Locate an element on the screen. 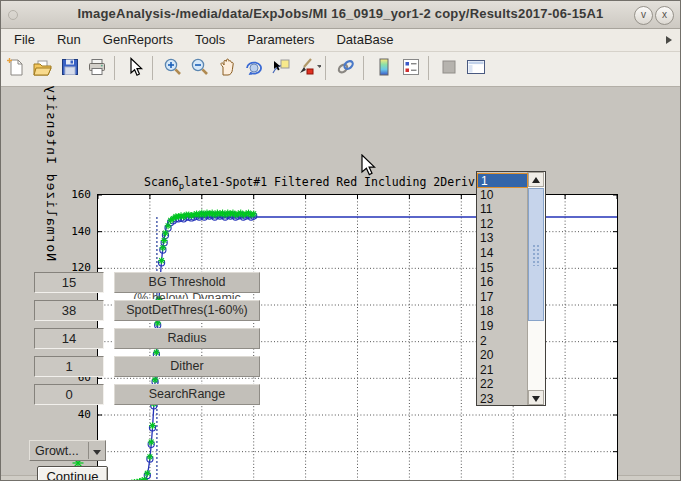 This screenshot has width=681, height=481. link-plot-button is located at coordinates (346, 68).